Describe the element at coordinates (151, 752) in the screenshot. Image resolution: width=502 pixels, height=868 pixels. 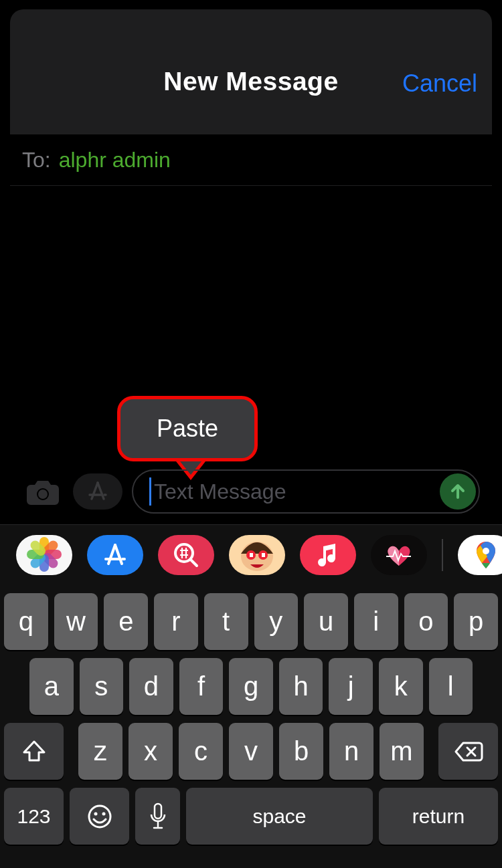
I see `key-x: x` at that location.